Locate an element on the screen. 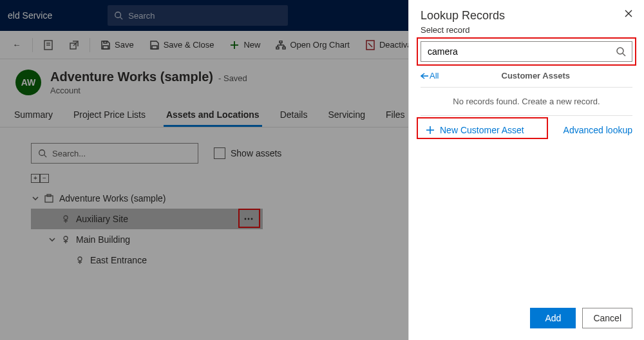 The width and height of the screenshot is (644, 340). add-button: Add is located at coordinates (553, 318).